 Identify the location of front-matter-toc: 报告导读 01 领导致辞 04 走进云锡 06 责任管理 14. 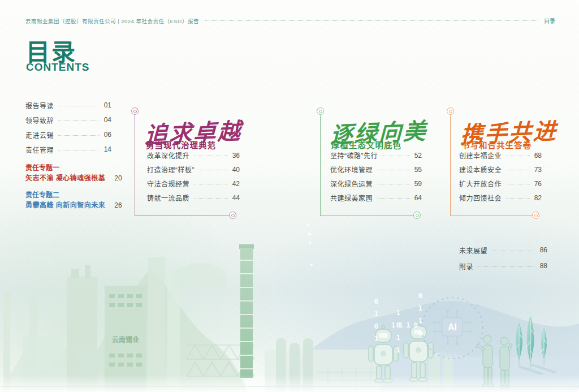
(68, 127).